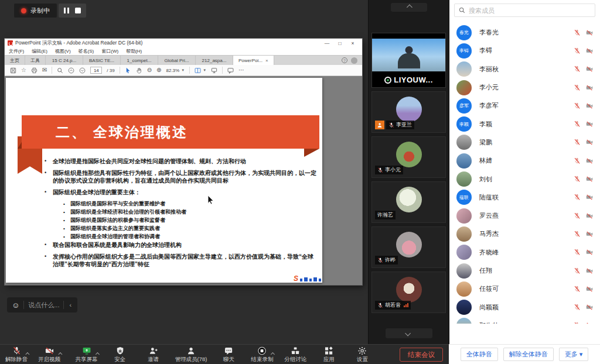 Image resolution: width=600 pixels, height=364 pixels. I want to click on window-titlebar: PowerPoint 演示文稿 - Adobe Acrobat Reader D…, so click(183, 43).